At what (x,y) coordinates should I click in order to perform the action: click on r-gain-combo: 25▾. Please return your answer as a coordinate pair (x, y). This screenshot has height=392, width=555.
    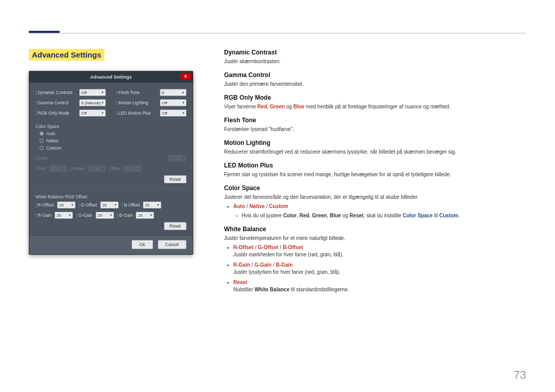
    Looking at the image, I should click on (64, 215).